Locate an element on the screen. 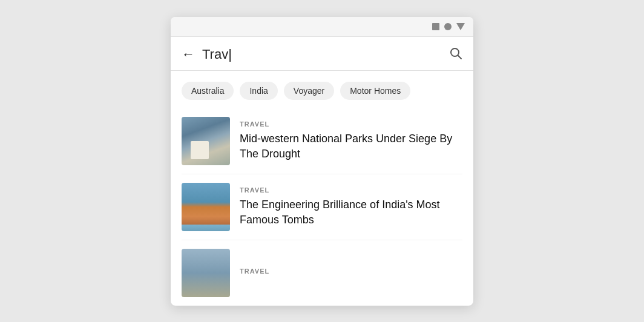 This screenshot has height=322, width=644. titlebar-square-btn is located at coordinates (436, 27).